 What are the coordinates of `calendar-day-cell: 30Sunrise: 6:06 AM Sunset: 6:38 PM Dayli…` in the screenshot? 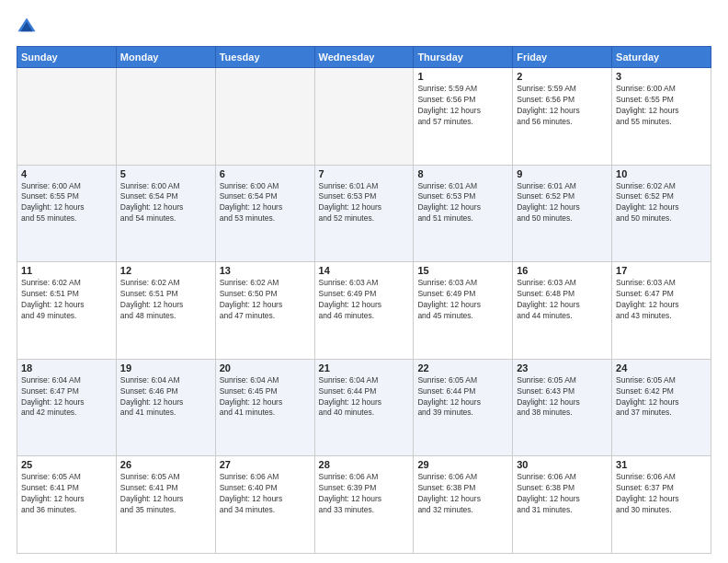 It's located at (563, 505).